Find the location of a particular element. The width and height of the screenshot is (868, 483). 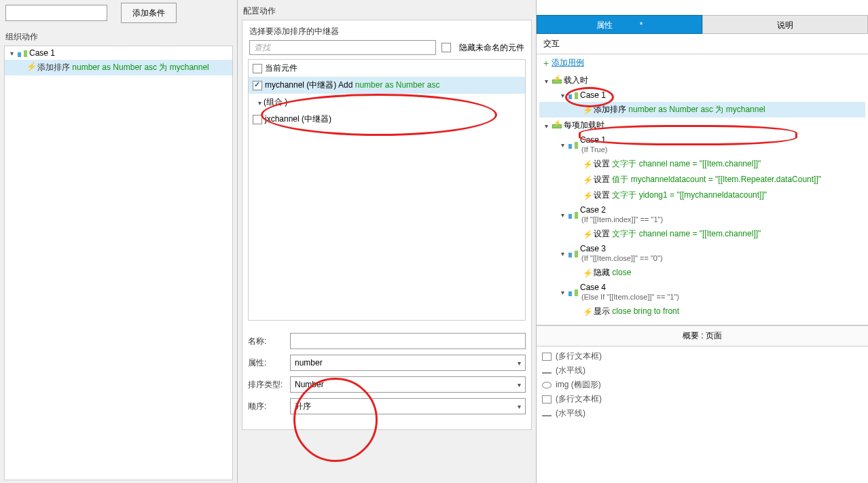

action-prefix: 添加排序 is located at coordinates (54, 67).